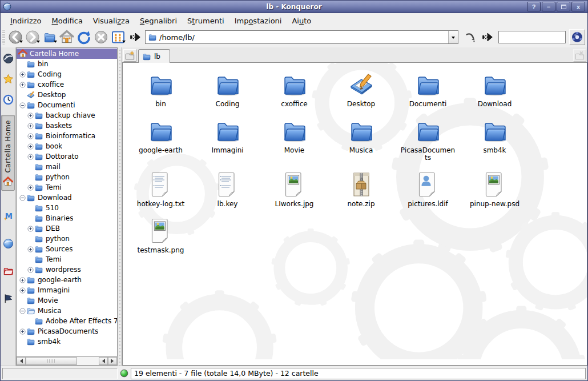 The image size is (588, 381). I want to click on toolbar-drag-handle, so click(3, 37).